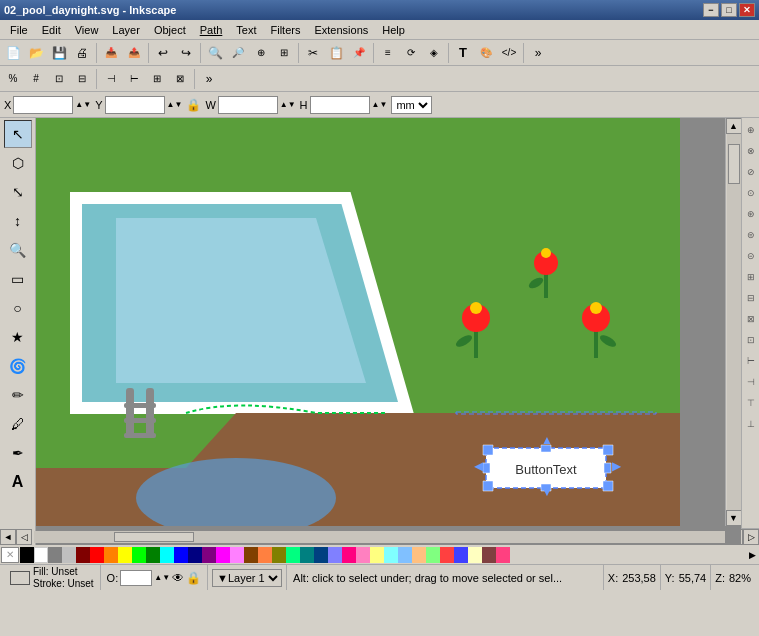 The width and height of the screenshot is (759, 636). I want to click on swatch-skyblue, so click(405, 555).